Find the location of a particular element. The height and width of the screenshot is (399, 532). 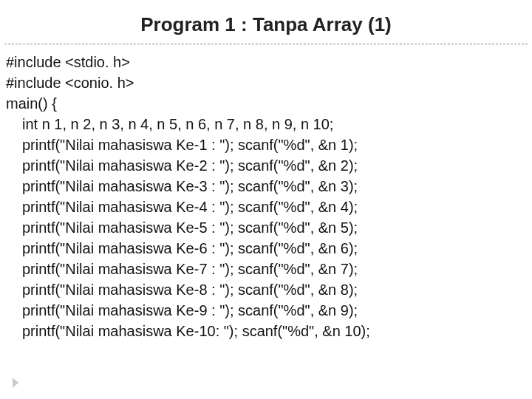

code-line: printf("Nilai mahasiswa Ke-10: "); scanf… is located at coordinates (266, 331).